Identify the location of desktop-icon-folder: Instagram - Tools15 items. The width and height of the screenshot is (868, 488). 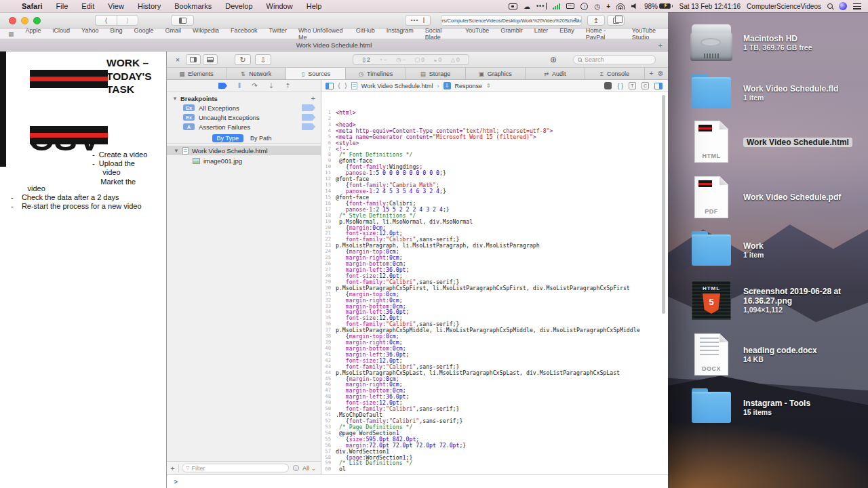
(778, 407).